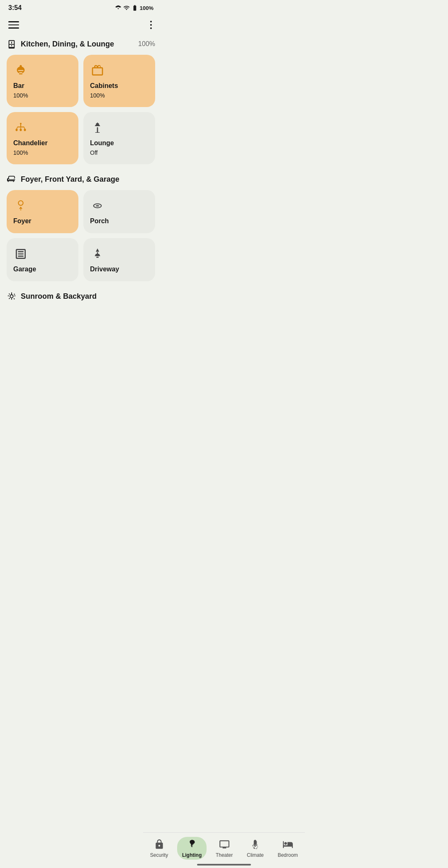  What do you see at coordinates (81, 296) in the screenshot?
I see `section-sunroom-header: Sunroom & Backyard` at bounding box center [81, 296].